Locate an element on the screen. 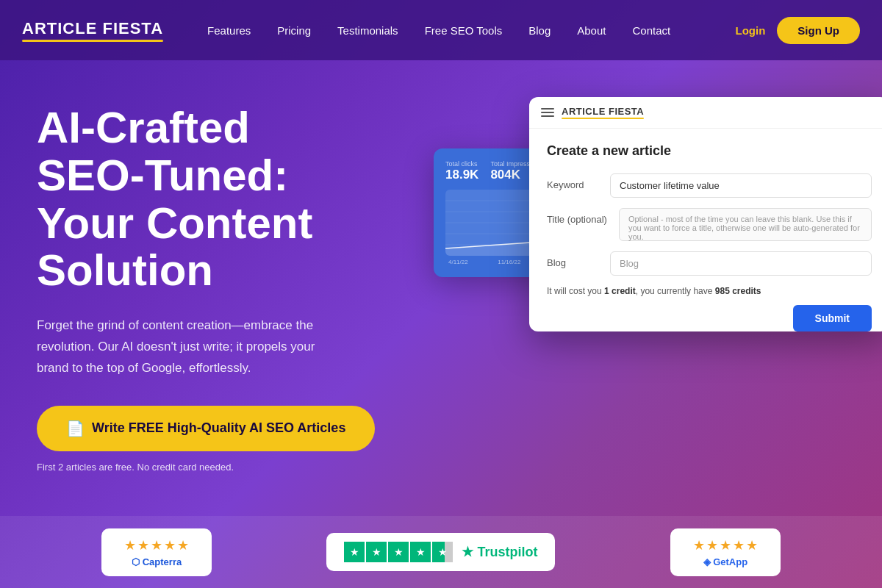 Image resolution: width=882 pixels, height=588 pixels. getapp-label: ◈ GetApp is located at coordinates (726, 562).